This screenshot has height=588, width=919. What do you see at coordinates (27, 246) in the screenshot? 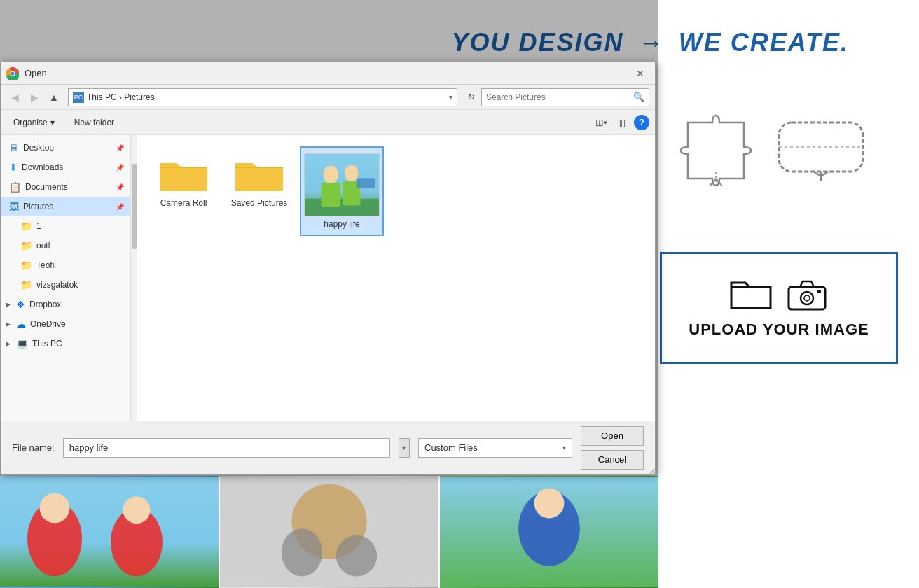
I see `folder-outl-icon: 📁` at bounding box center [27, 246].